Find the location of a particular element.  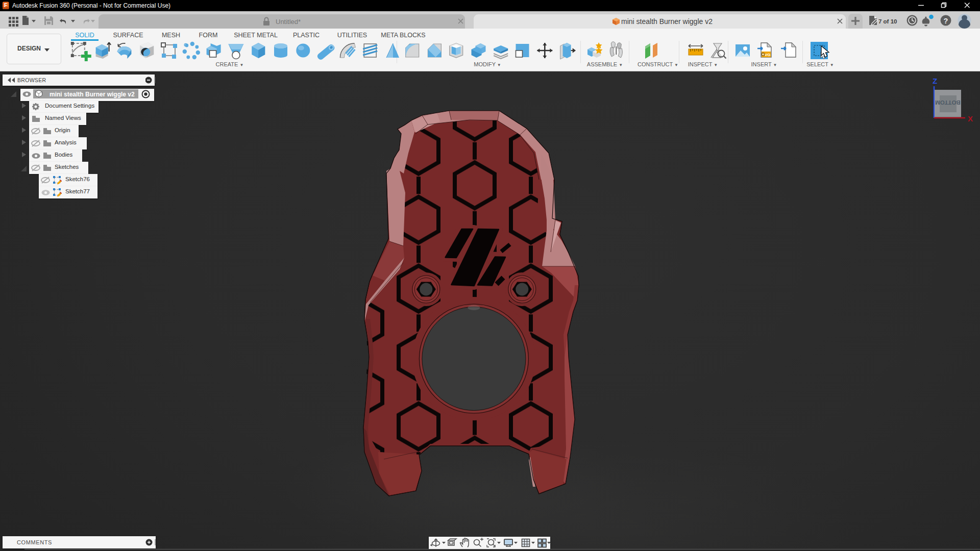

svg-text: Z is located at coordinates (935, 81).